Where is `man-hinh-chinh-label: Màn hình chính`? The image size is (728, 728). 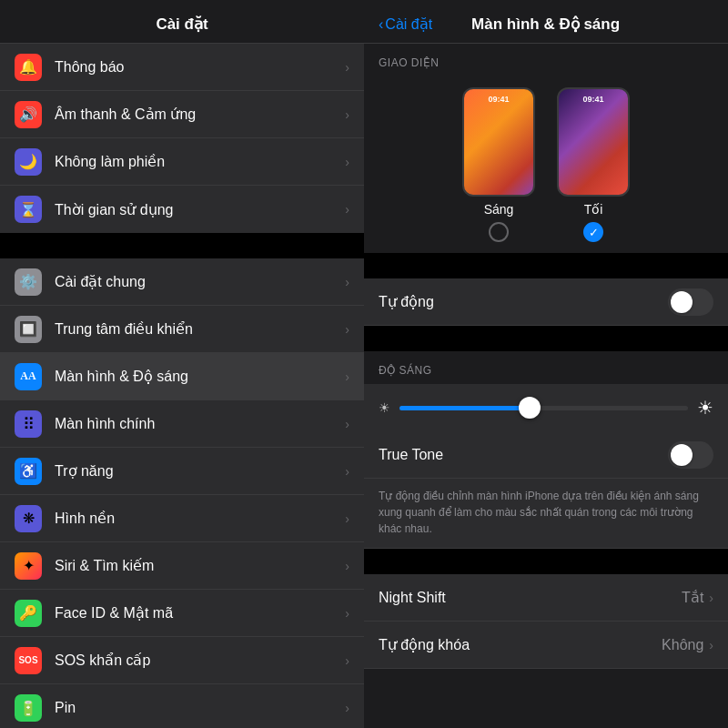
man-hinh-chinh-label: Màn hình chính is located at coordinates (200, 424).